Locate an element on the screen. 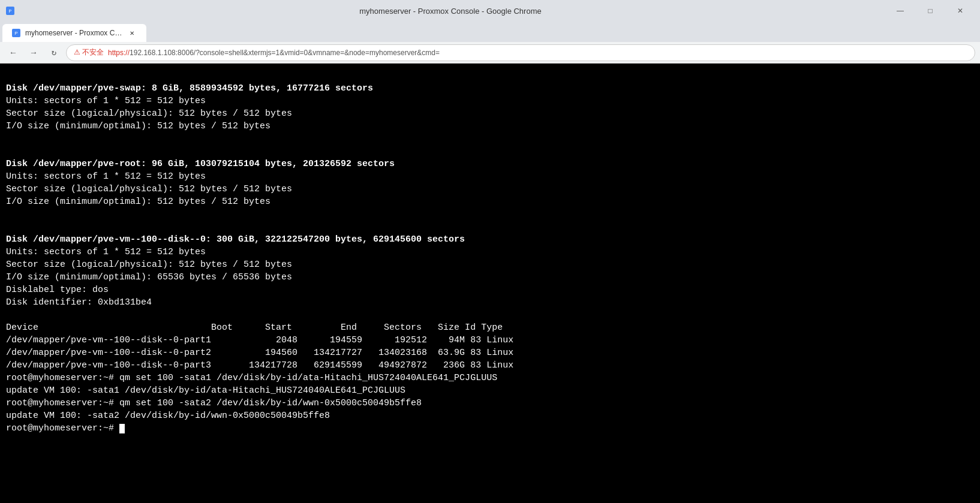  terminal-line: Disklabel type: dos is located at coordinates (490, 290).